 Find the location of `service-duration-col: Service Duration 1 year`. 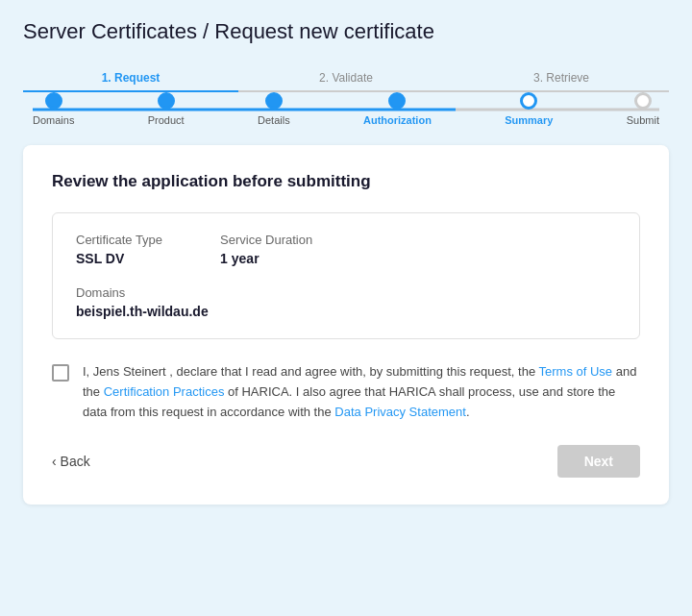

service-duration-col: Service Duration 1 year is located at coordinates (266, 250).